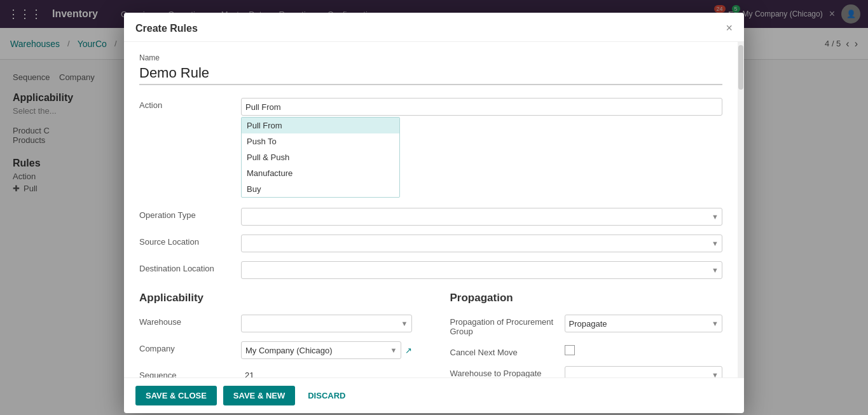  What do you see at coordinates (327, 323) in the screenshot?
I see `warehouse-select-wrapper: ▼` at bounding box center [327, 323].